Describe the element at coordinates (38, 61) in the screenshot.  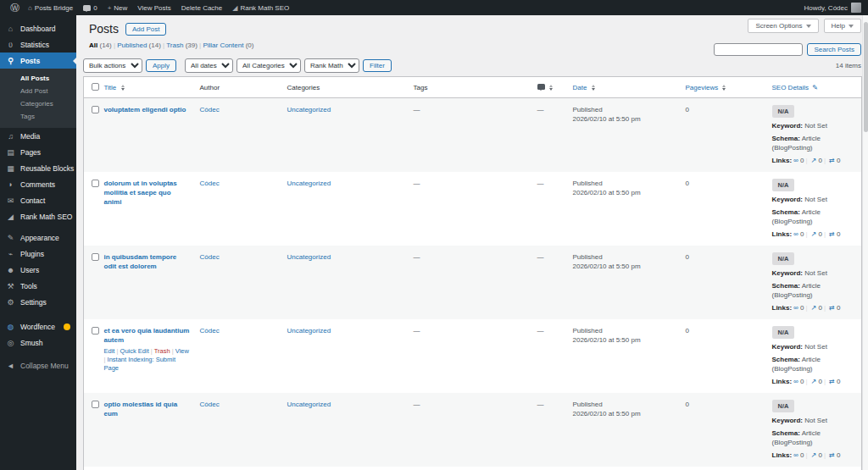
I see `sidebar-item-posts: ⚲Posts` at that location.